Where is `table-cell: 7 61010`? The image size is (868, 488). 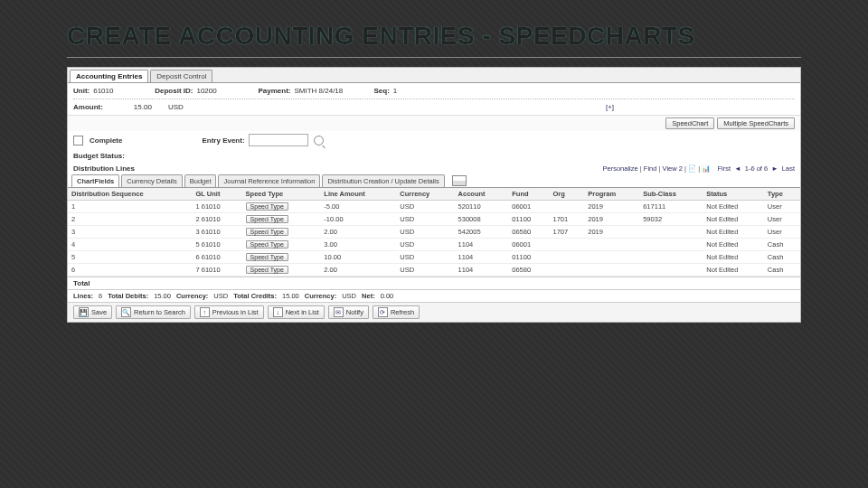 table-cell: 7 61010 is located at coordinates (217, 270).